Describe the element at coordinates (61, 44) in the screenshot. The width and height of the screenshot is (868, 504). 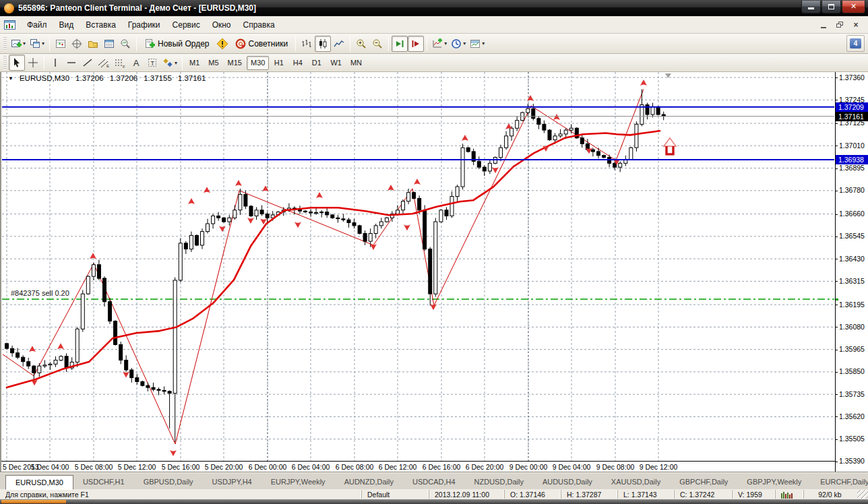
I see `market-watch-button` at that location.